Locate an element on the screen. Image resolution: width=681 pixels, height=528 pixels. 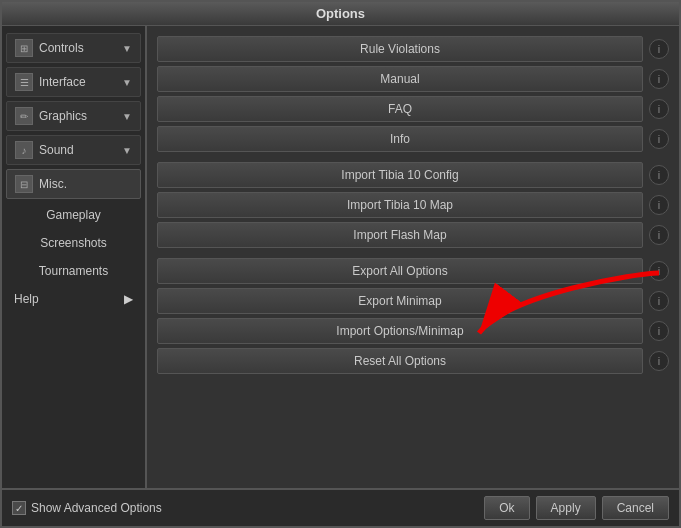
row-import-flash-map: Import Flash Map i is located at coordinates (413, 235).